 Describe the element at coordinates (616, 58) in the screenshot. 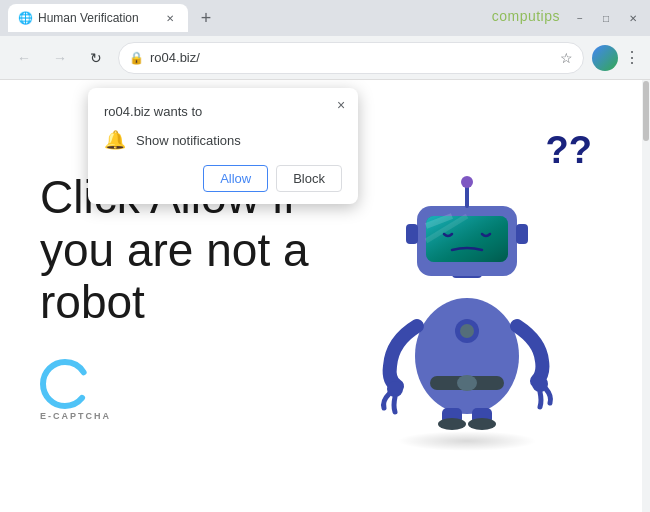

I see `toolbar-right: ⋮` at that location.